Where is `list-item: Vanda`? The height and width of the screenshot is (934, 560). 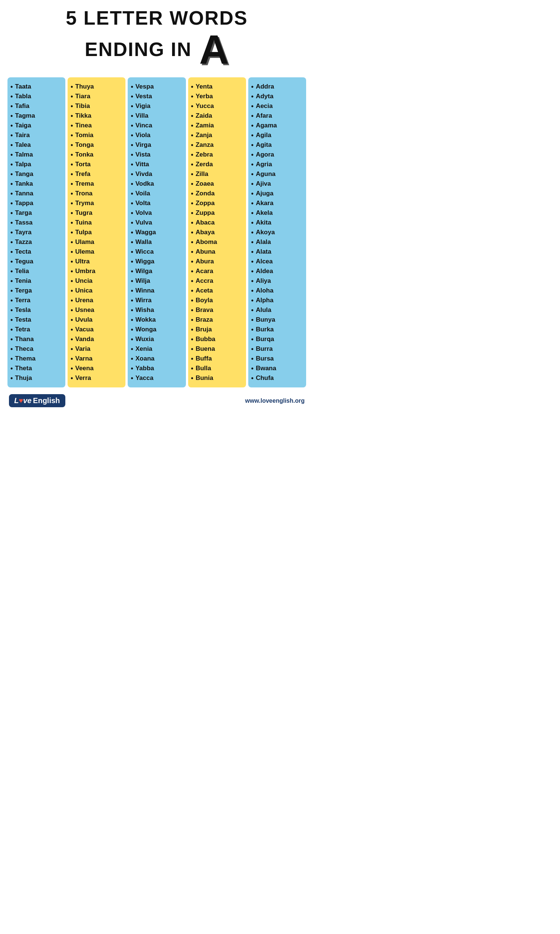 list-item: Vanda is located at coordinates (97, 339).